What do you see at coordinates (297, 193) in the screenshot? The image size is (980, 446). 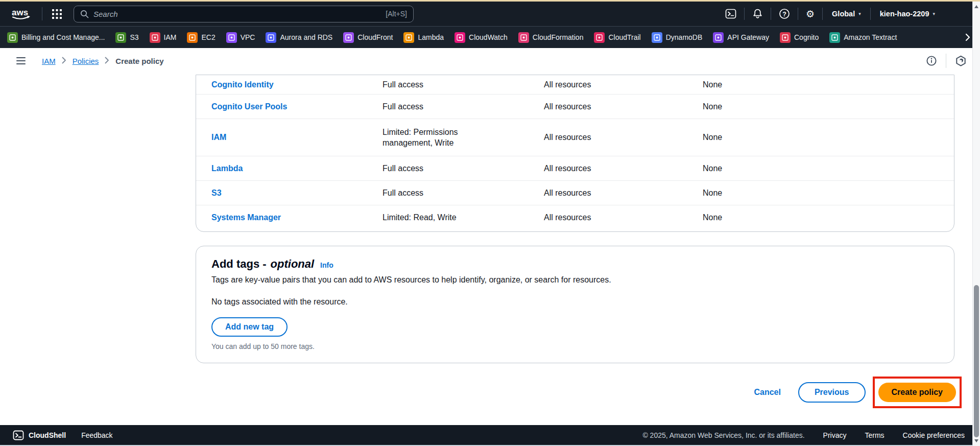 I see `service-link: S3` at bounding box center [297, 193].